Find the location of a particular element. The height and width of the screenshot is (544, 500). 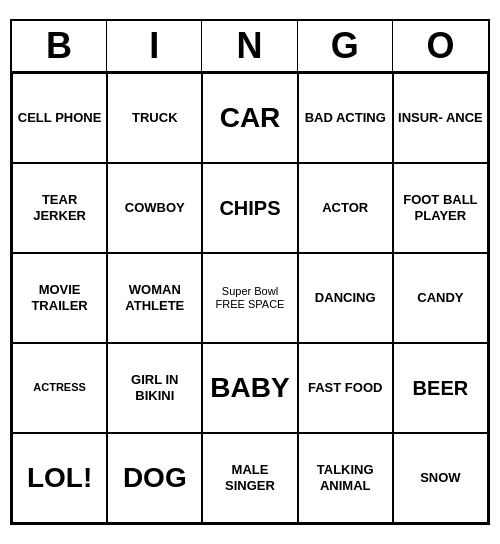

bingo-cell: CHIPS is located at coordinates (250, 208).